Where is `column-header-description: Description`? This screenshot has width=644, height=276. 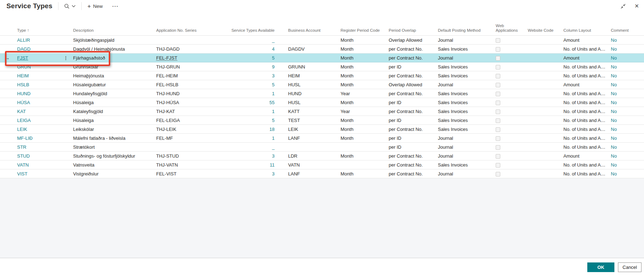 column-header-description: Description is located at coordinates (112, 31).